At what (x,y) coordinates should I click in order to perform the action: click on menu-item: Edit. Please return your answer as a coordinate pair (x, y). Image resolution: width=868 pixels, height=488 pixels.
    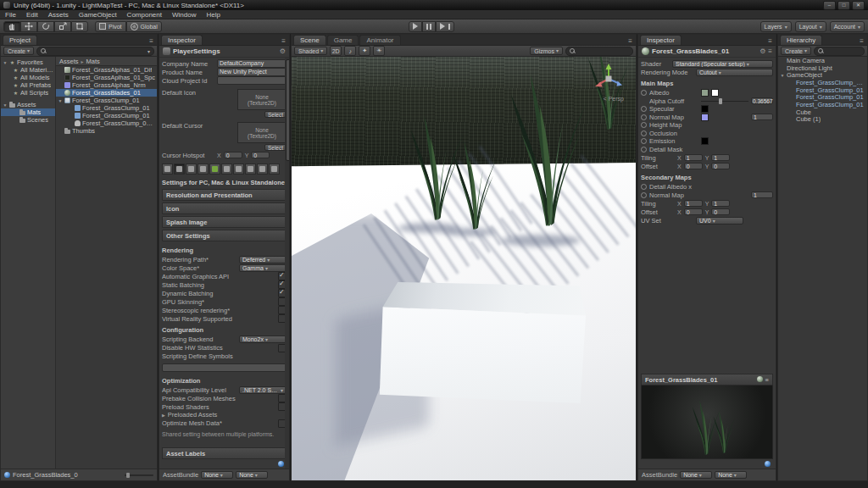
    Looking at the image, I should click on (32, 15).